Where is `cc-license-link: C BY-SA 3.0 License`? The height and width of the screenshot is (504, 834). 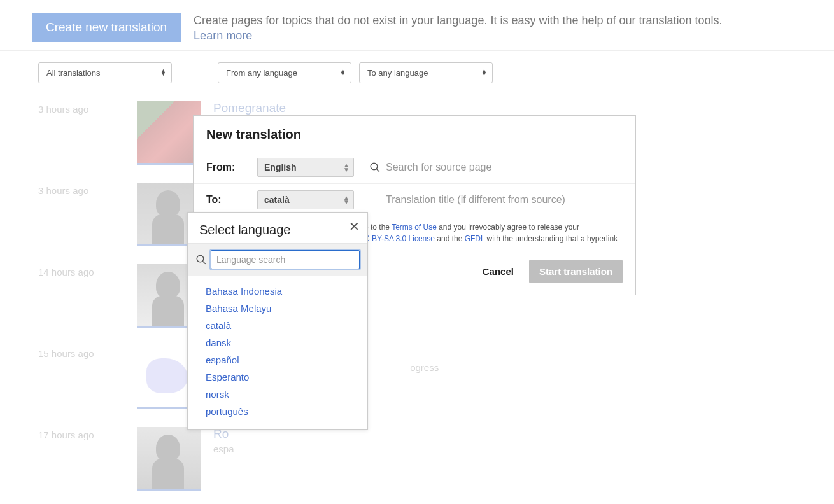
cc-license-link: C BY-SA 3.0 License is located at coordinates (400, 239).